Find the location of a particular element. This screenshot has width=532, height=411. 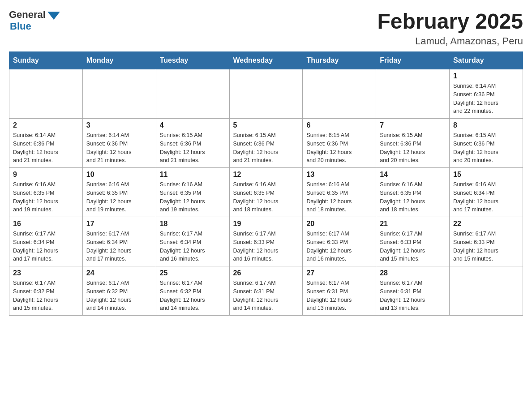

day-number: 25 is located at coordinates (193, 273).